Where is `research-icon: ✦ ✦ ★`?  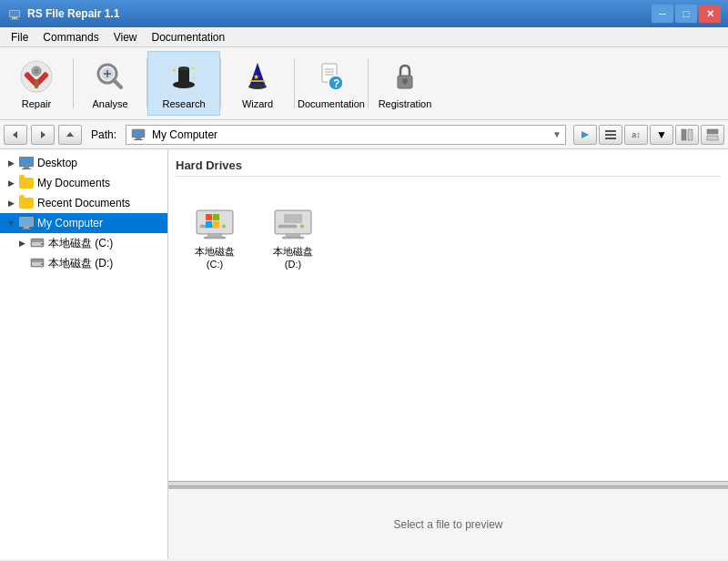
research-icon: ✦ ✦ ★ is located at coordinates (184, 76).